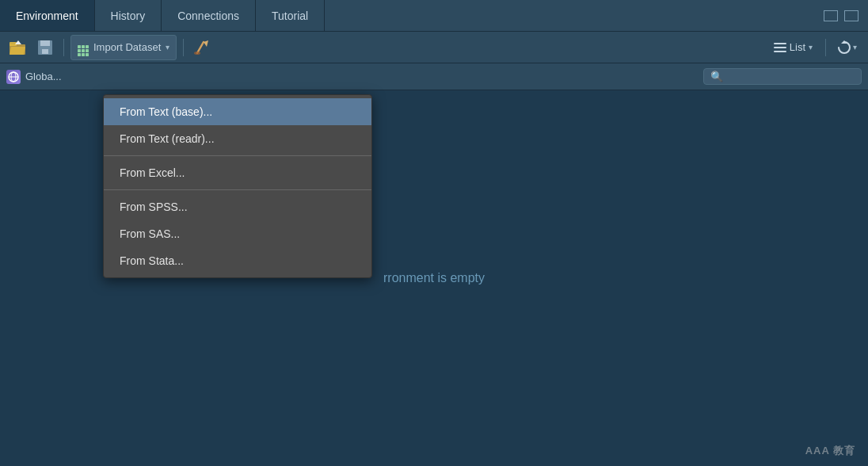 The width and height of the screenshot is (868, 466). Describe the element at coordinates (830, 451) in the screenshot. I see `watermark: AAA 教育` at that location.